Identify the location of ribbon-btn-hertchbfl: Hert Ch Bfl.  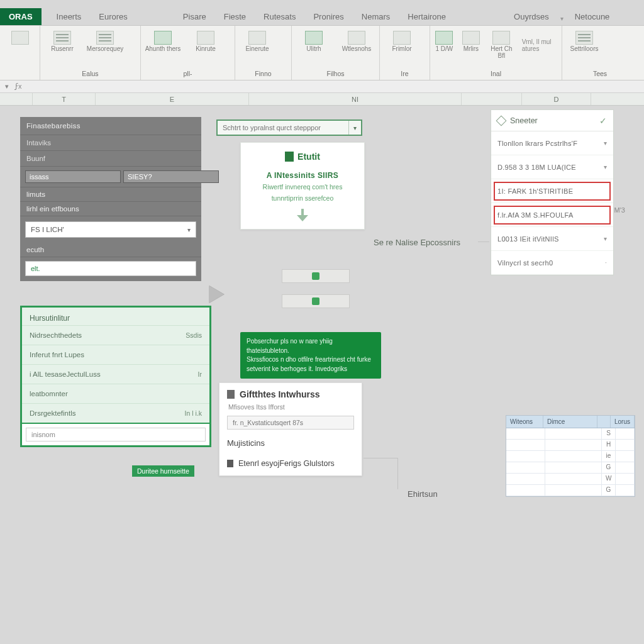
(501, 45).